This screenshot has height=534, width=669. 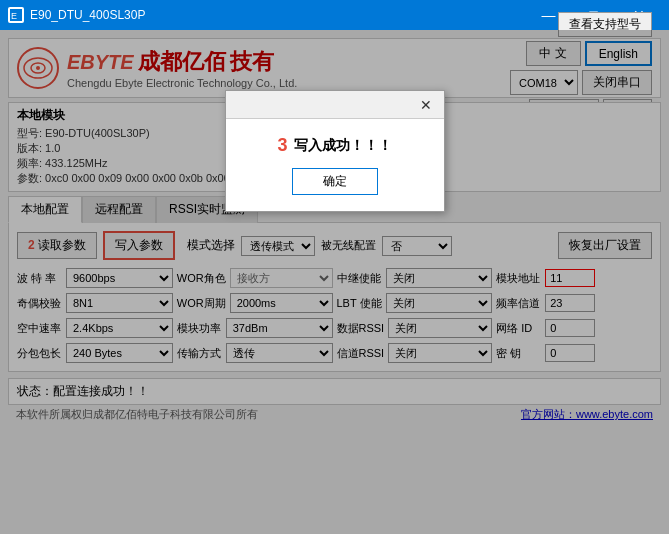 I want to click on svg-text: E, so click(x=14, y=16).